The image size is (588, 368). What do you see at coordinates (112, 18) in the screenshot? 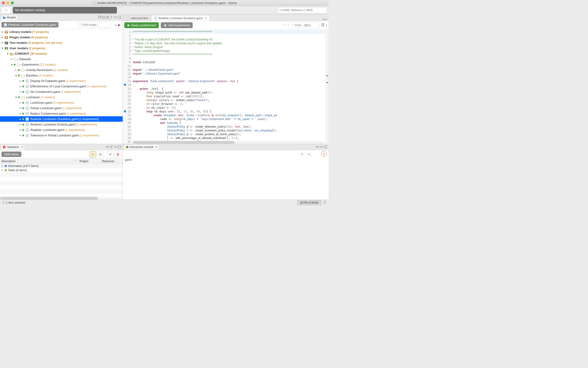
I see `sort-icon` at bounding box center [112, 18].